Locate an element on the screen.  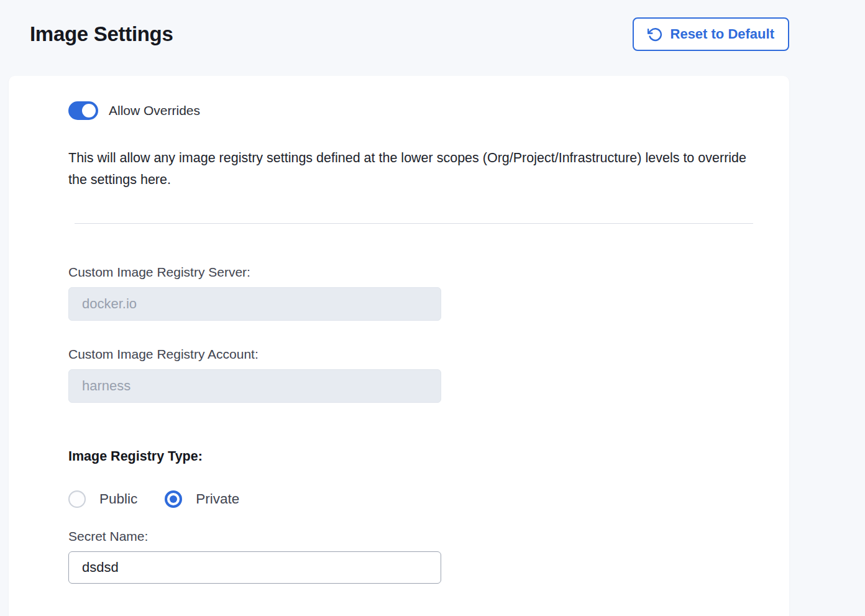
registry-server-input is located at coordinates (255, 304).